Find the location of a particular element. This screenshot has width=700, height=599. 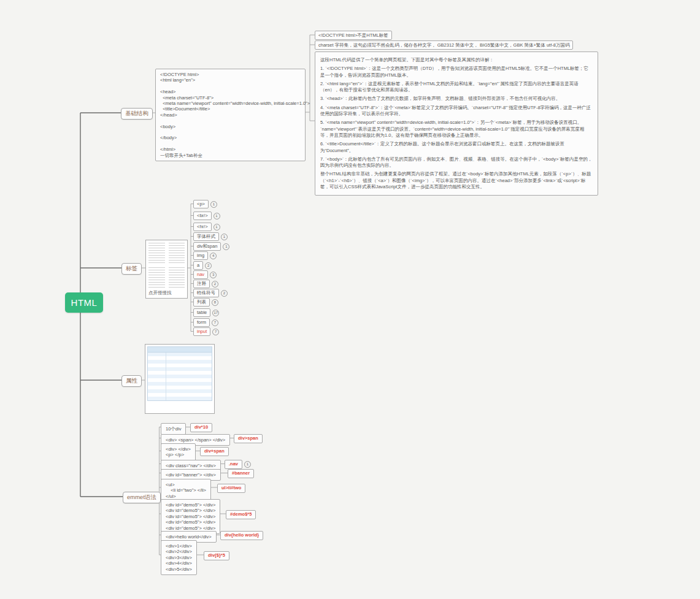

code-line: <meta charset="UTF-8"> is located at coordinates (231, 98).